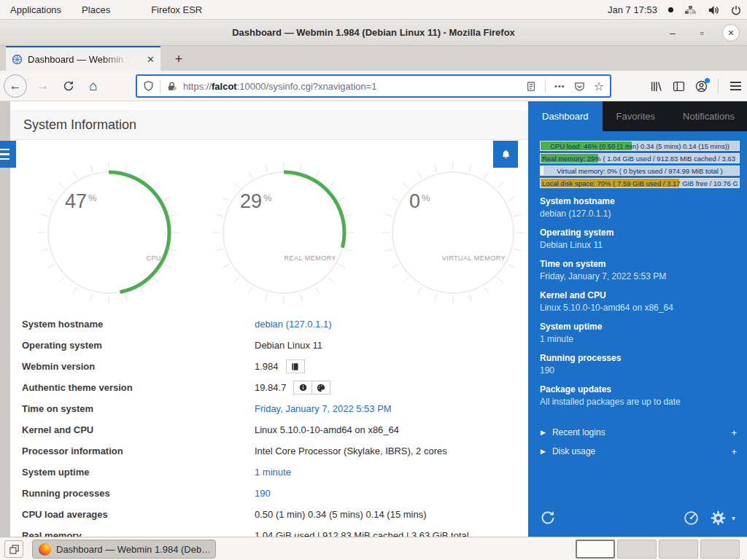 The width and height of the screenshot is (747, 560). What do you see at coordinates (269, 472) in the screenshot?
I see `table-row: System uptime1 minute` at bounding box center [269, 472].